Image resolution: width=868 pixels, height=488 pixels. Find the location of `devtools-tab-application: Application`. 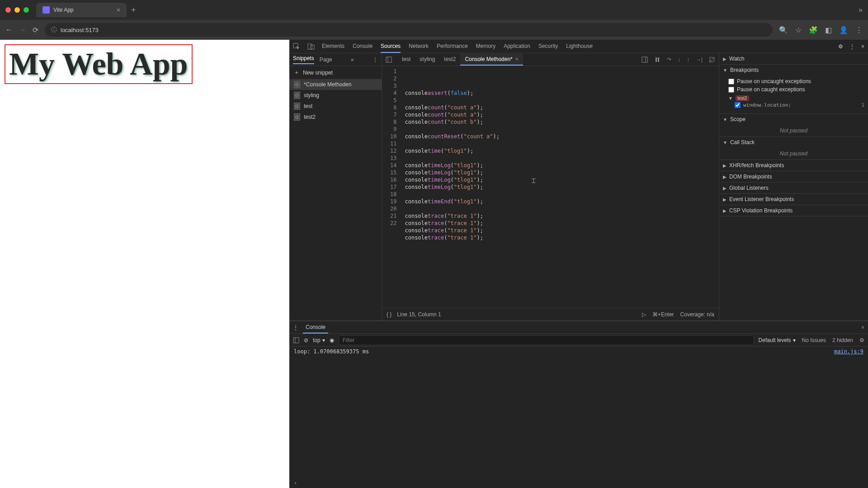

devtools-tab-application: Application is located at coordinates (517, 47).